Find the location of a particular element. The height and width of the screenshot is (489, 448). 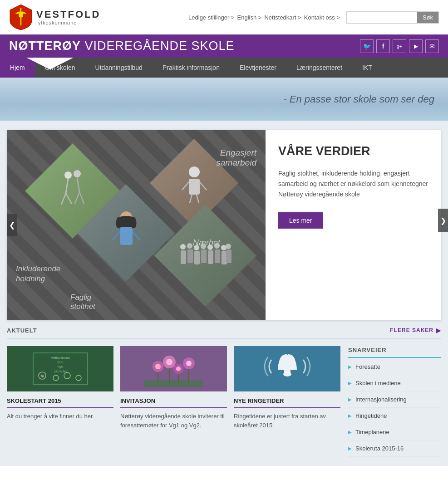

news-image-skolestart: Velkommen til et nytt skoleår! 📚 is located at coordinates (60, 369).